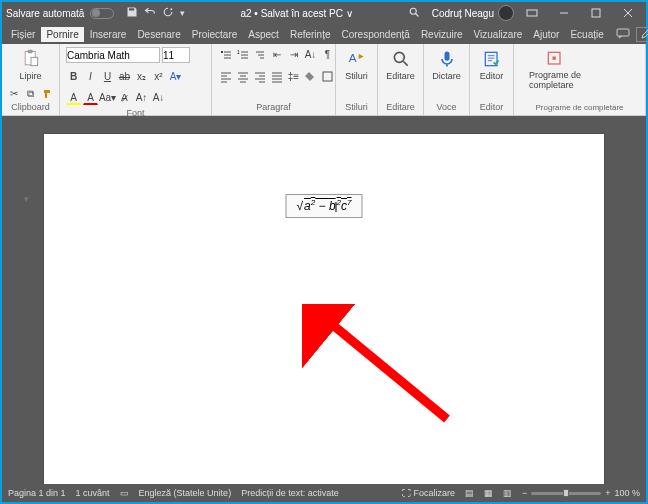 This screenshot has width=648, height=504. I want to click on focus-mode: ⛶ Focalizare, so click(428, 493).